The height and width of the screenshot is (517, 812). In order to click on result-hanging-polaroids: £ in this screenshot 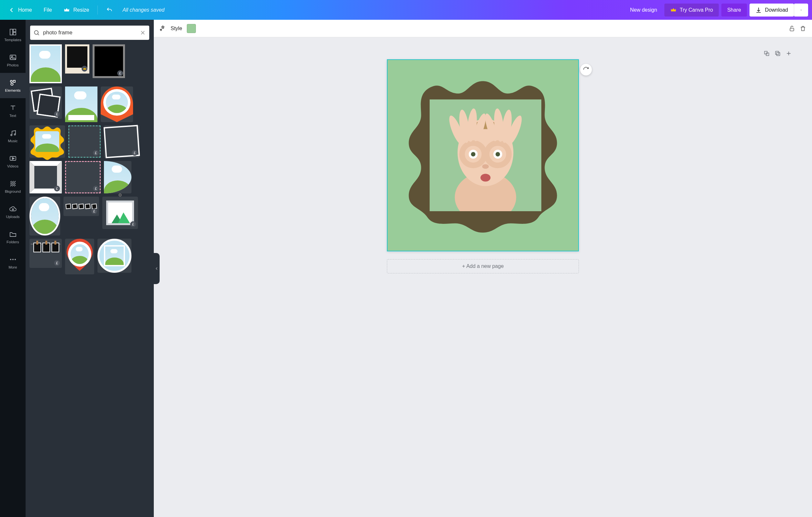, I will do `click(81, 207)`.